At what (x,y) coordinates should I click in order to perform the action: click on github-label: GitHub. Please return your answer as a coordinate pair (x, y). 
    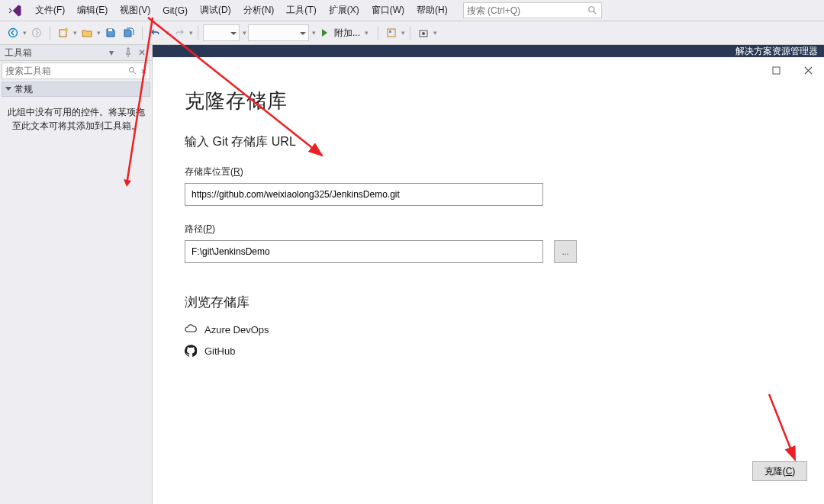
    Looking at the image, I should click on (220, 351).